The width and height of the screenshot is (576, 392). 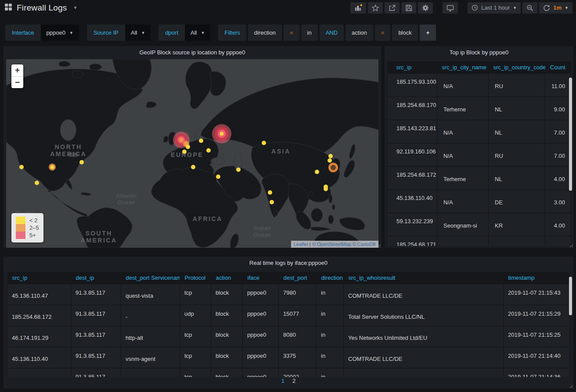 I want to click on map-attribution: Leaflet | © OpenStreetMap © CartoDB, so click(x=335, y=244).